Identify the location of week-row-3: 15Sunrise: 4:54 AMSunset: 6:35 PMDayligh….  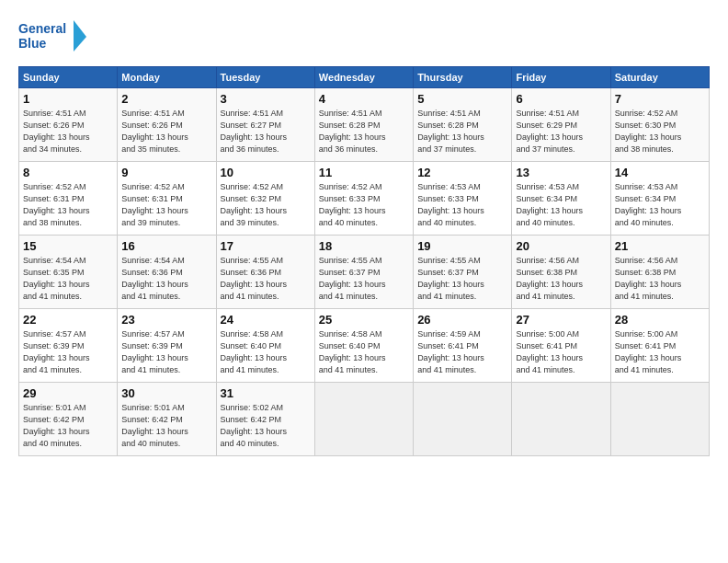
(364, 272).